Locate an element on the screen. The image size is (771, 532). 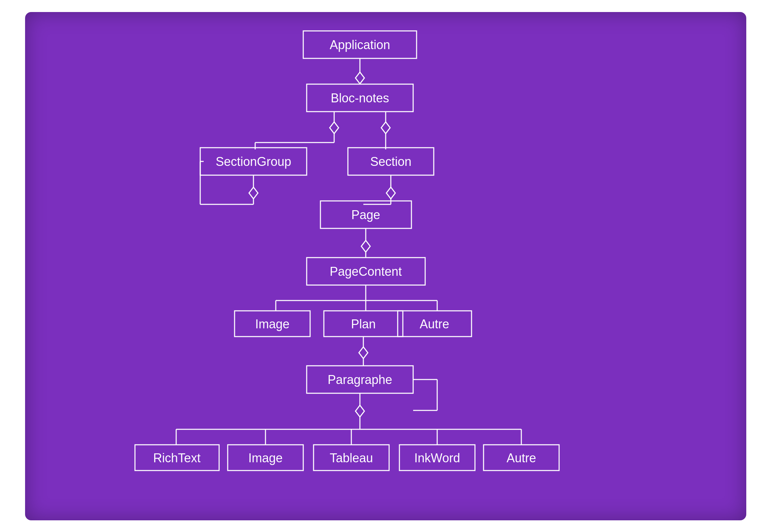
application-label: Application is located at coordinates (360, 45).